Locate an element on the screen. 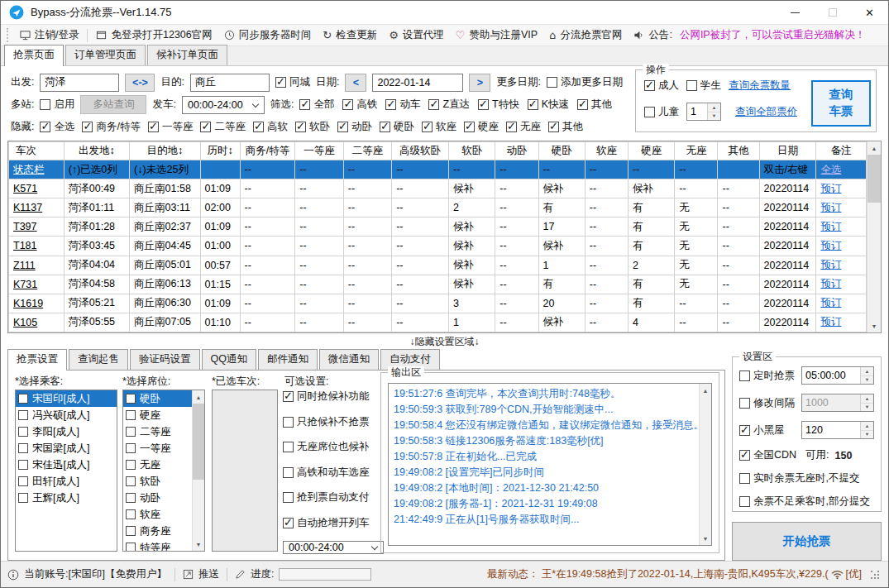 This screenshot has height=588, width=889. train-code-link: K571 is located at coordinates (25, 189).